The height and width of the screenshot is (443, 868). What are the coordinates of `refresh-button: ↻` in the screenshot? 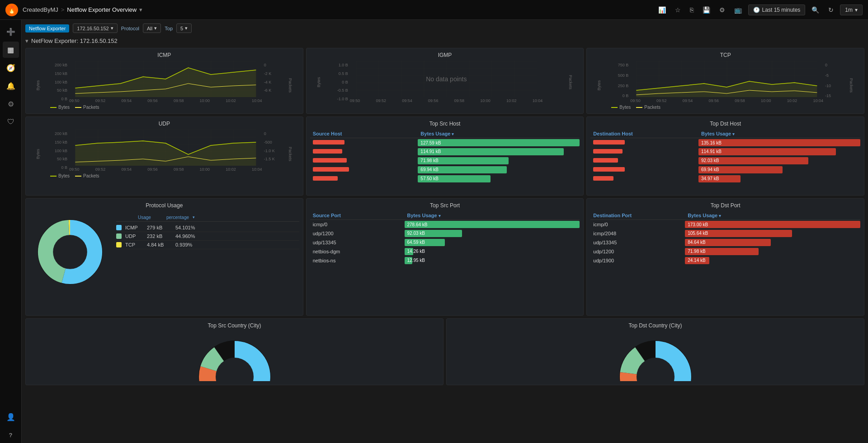 It's located at (831, 10).